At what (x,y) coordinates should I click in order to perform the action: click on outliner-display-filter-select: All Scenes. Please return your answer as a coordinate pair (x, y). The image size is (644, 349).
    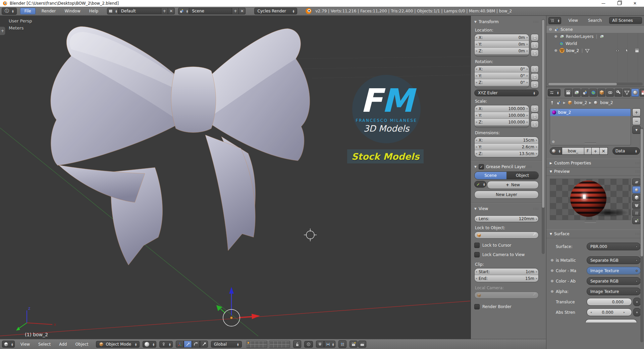
    Looking at the image, I should click on (626, 20).